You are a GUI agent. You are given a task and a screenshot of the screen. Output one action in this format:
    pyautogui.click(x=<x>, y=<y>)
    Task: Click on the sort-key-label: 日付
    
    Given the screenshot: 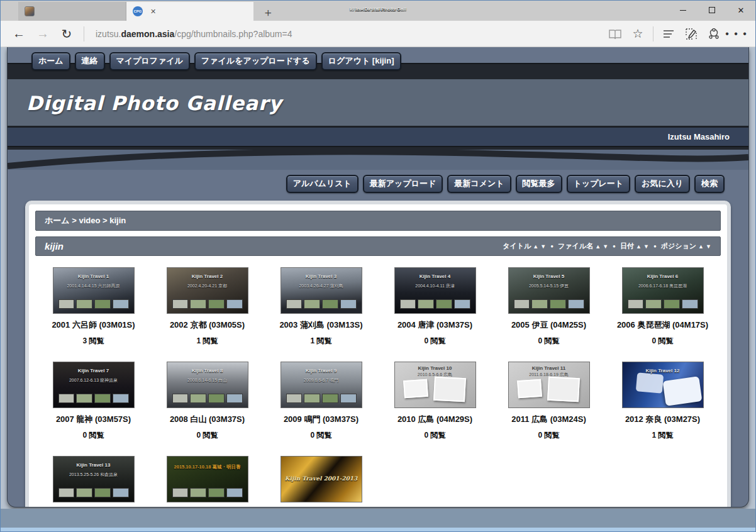 What is the action you would take?
    pyautogui.click(x=627, y=246)
    